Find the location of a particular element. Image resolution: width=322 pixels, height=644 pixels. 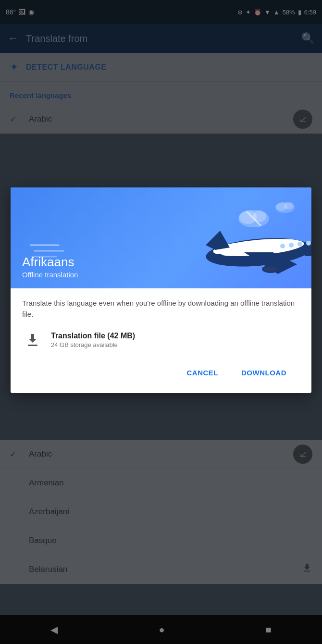

dialog-header-text: Afrikaans Offline translation is located at coordinates (50, 267).